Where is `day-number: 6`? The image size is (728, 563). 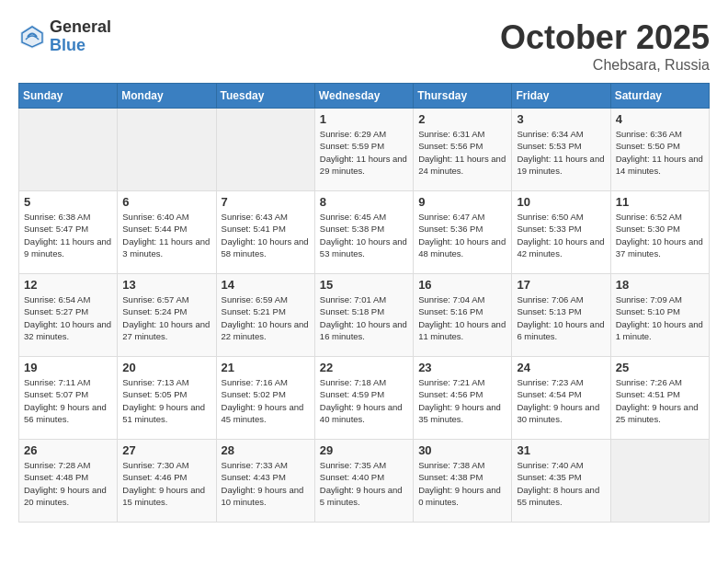
day-number: 6 is located at coordinates (166, 202).